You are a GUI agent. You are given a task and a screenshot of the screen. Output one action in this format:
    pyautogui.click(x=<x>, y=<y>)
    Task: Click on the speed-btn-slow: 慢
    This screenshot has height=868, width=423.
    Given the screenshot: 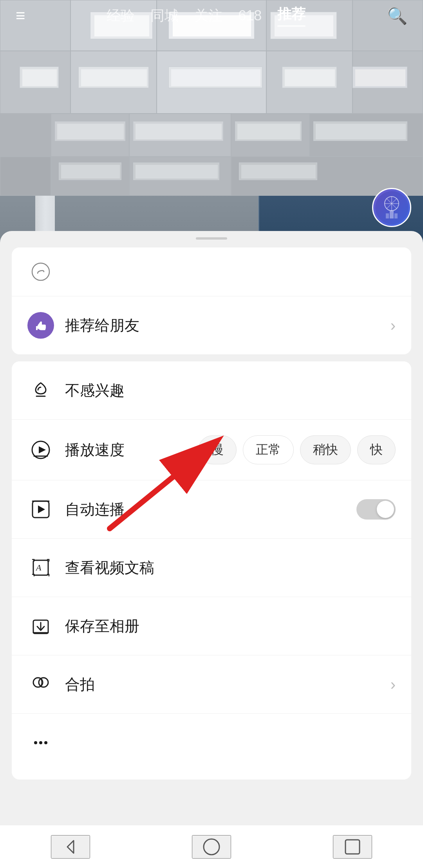 What is the action you would take?
    pyautogui.click(x=217, y=450)
    